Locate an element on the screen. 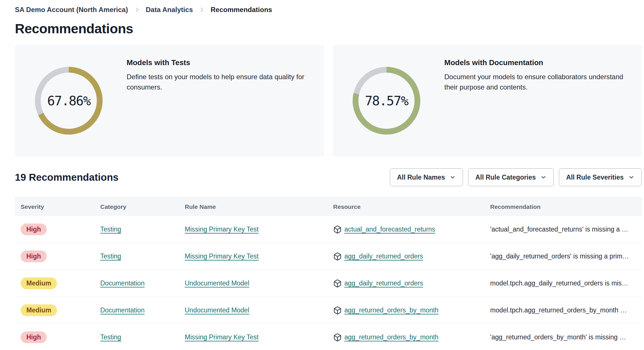 The image size is (644, 350). breadcrumb: SA Demo Account (North America) Data Ana… is located at coordinates (328, 7).